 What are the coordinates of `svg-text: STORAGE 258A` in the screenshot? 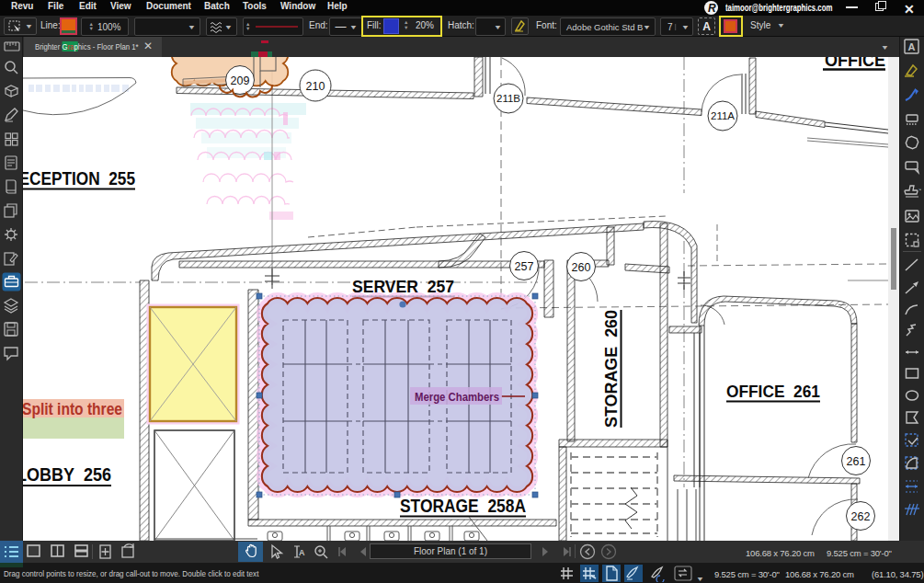 It's located at (463, 506).